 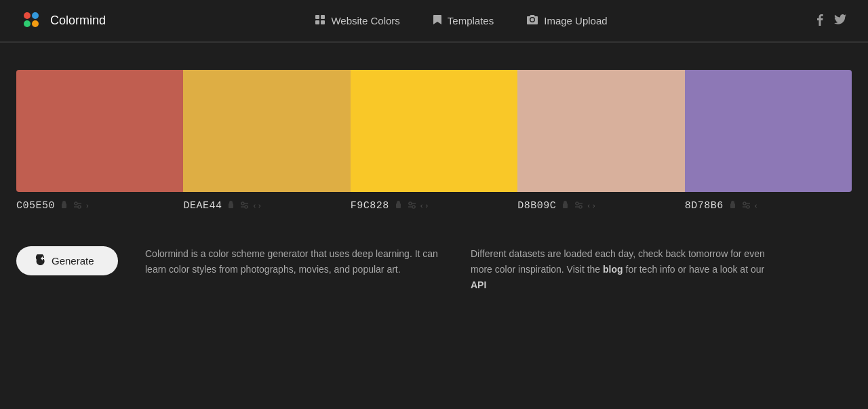 I want to click on main-nav: Website Colors Templates Image Upload, so click(x=461, y=21).